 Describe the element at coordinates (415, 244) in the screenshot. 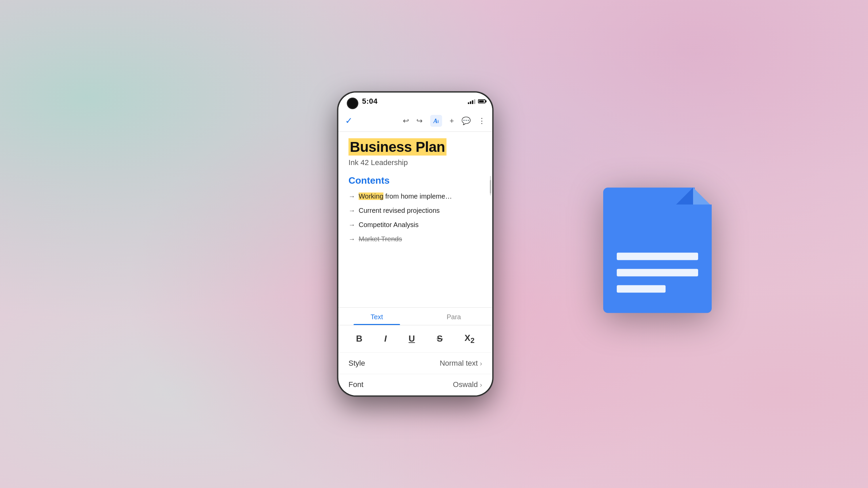

I see `phone-wrapper: 5:04 ✓ ↩` at that location.